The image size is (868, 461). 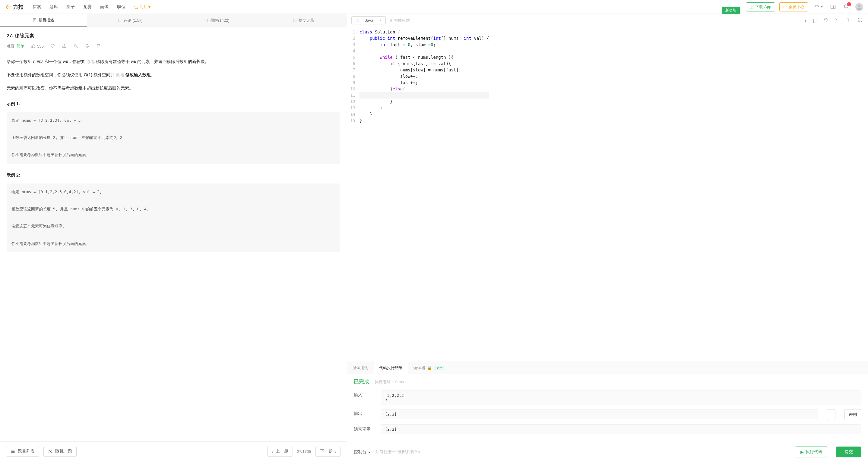 What do you see at coordinates (87, 46) in the screenshot?
I see `bell-icon` at bounding box center [87, 46].